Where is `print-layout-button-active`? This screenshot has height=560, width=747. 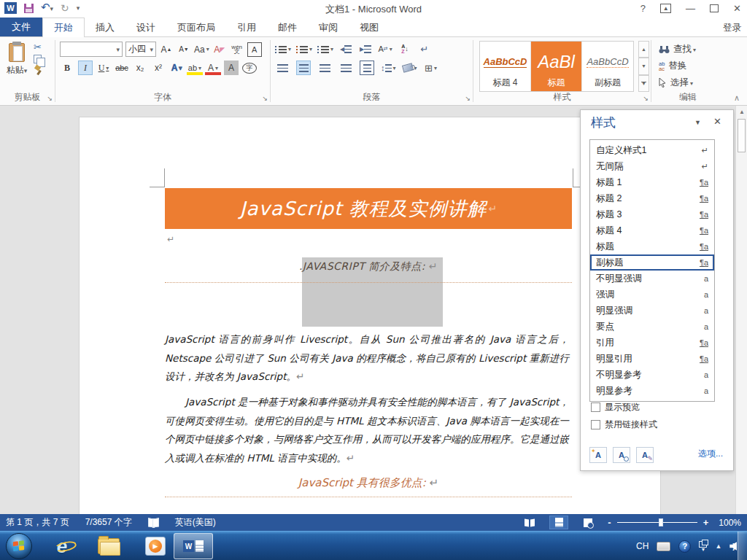
print-layout-button-active is located at coordinates (559, 522).